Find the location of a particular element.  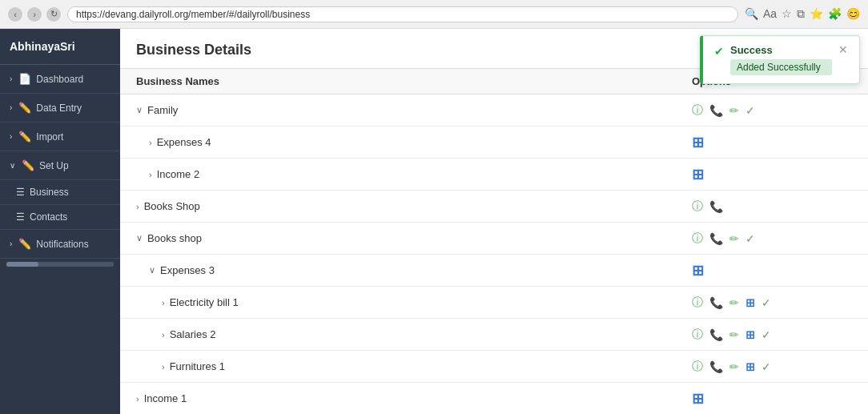

row-name-books-shop-lower: ∨ Books shop is located at coordinates (414, 239).